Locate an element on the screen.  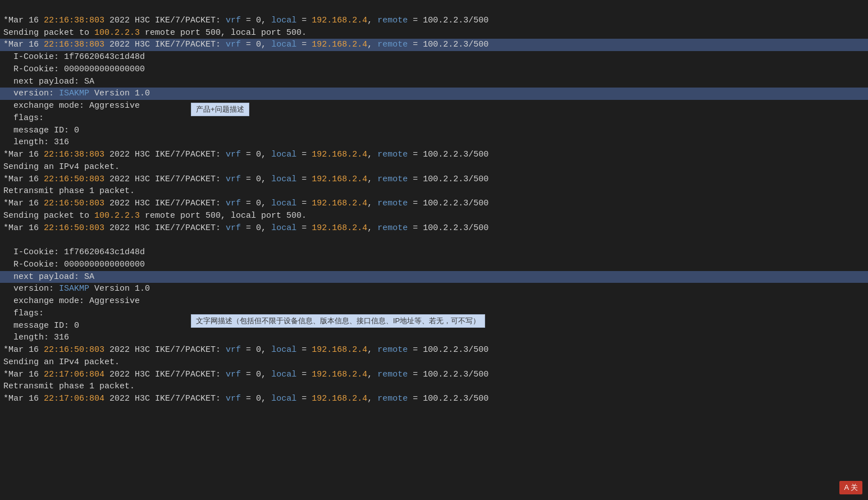
terminal-line: Retransmit phase 1 packet. is located at coordinates (434, 387).